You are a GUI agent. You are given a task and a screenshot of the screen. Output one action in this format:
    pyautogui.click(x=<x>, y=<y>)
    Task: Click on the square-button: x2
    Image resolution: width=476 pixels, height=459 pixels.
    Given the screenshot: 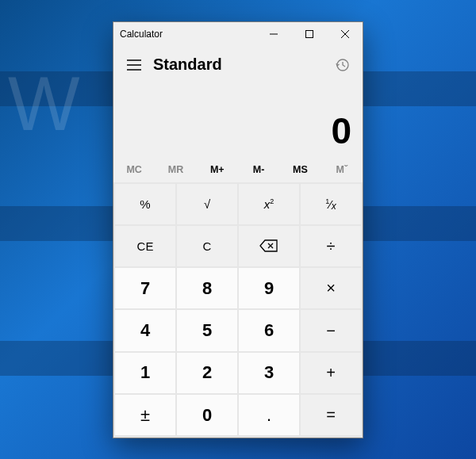 What is the action you would take?
    pyautogui.click(x=269, y=205)
    